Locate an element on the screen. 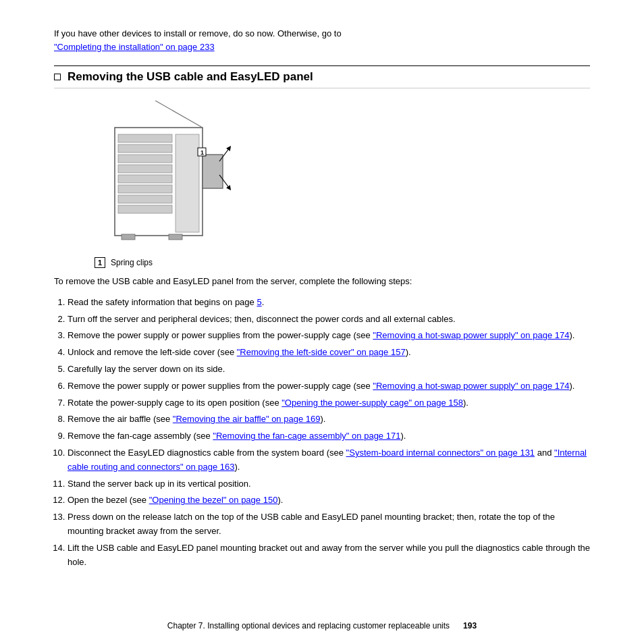  section-title: Removing the USB cable and EasyLED panel is located at coordinates (190, 77).